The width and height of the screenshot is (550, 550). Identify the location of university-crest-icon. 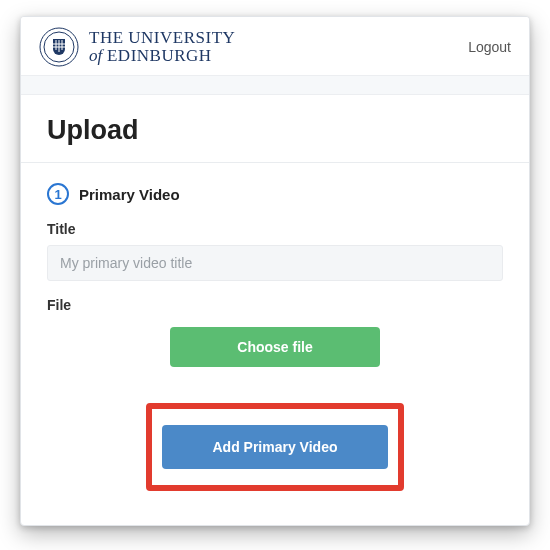
(59, 47).